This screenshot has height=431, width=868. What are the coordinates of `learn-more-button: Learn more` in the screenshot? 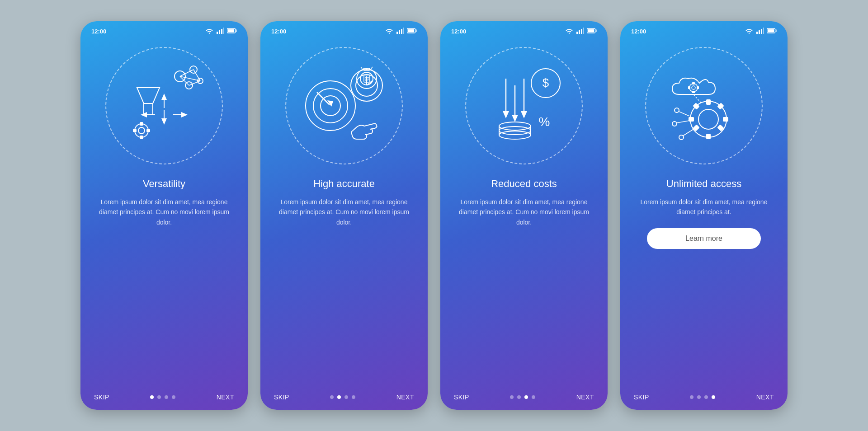 It's located at (703, 239).